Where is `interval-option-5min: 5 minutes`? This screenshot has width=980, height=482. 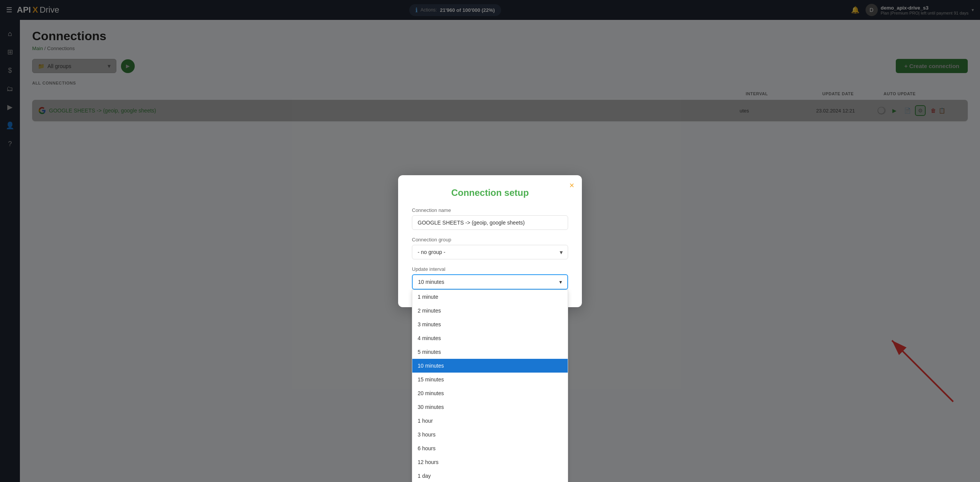
interval-option-5min: 5 minutes is located at coordinates (490, 352).